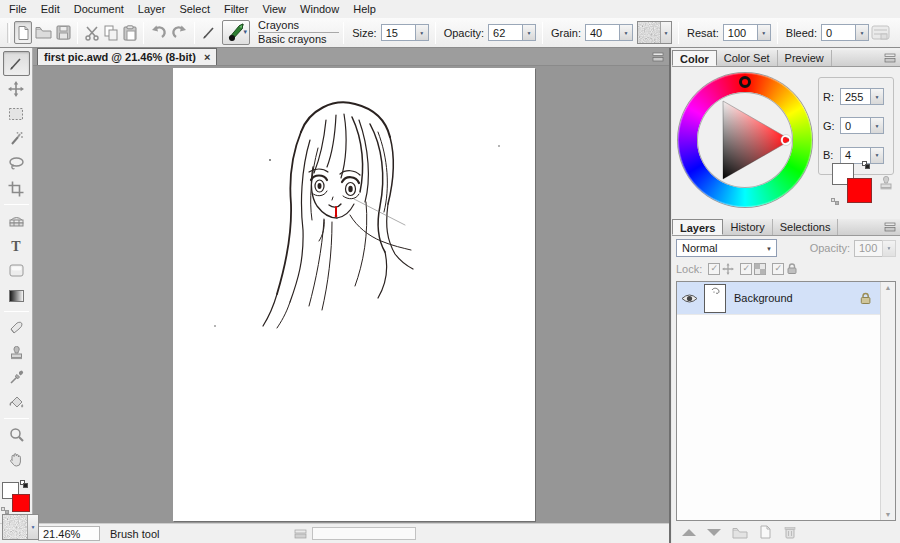 This screenshot has width=900, height=543. I want to click on new-layer-button, so click(766, 532).